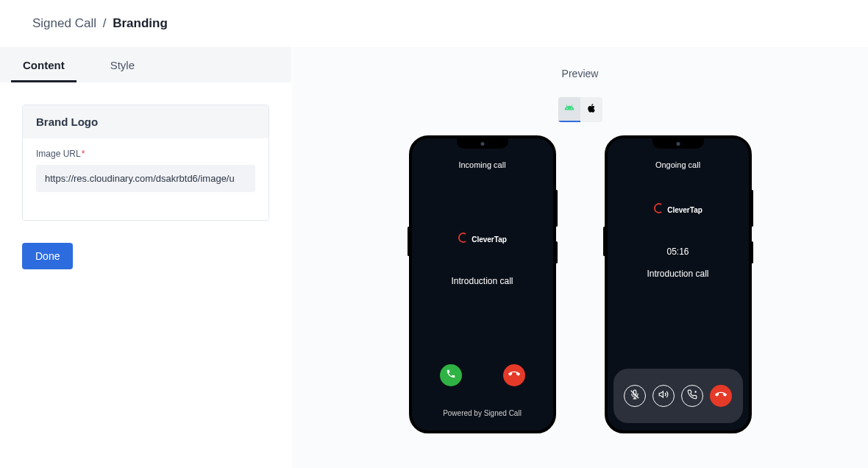  I want to click on mute-icon, so click(635, 396).